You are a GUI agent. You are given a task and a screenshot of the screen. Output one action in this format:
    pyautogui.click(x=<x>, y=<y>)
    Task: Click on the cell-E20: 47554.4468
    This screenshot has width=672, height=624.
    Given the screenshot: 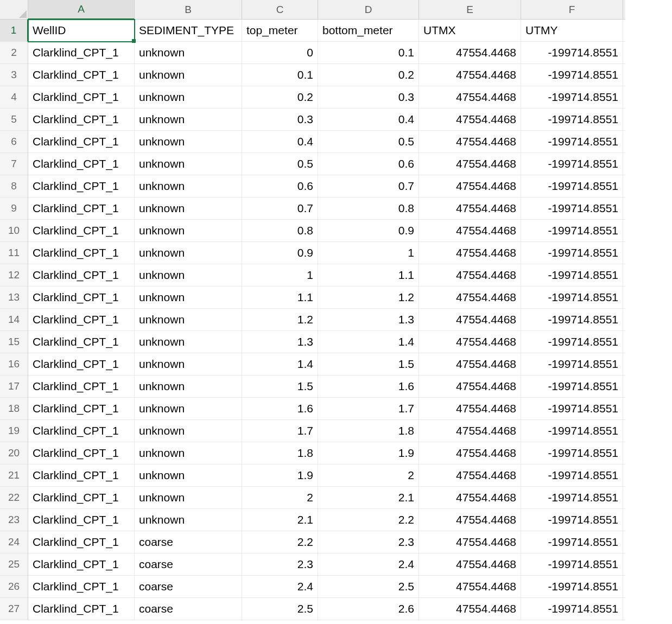 What is the action you would take?
    pyautogui.click(x=470, y=454)
    